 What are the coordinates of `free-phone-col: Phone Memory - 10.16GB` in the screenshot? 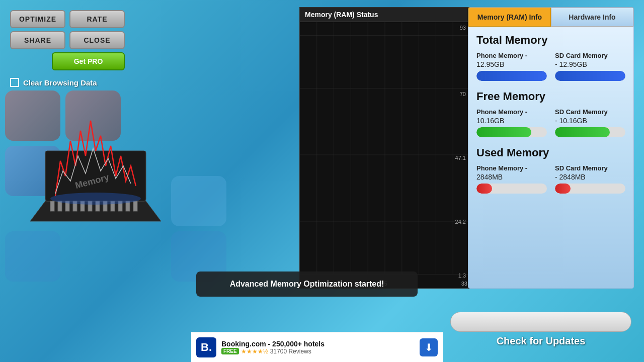 It's located at (512, 123).